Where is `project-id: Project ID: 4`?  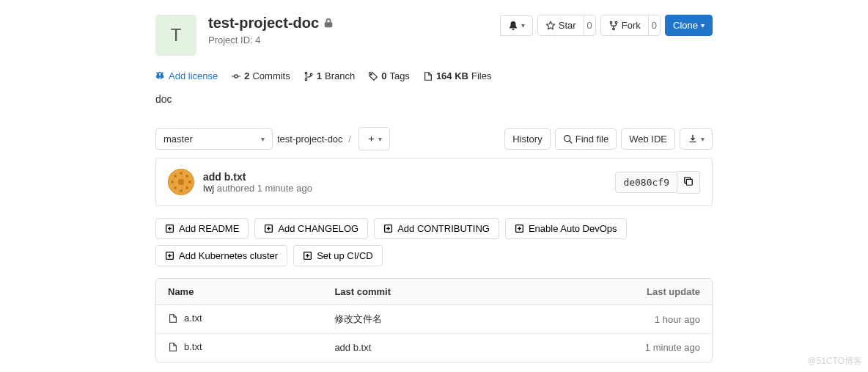
project-id: Project ID: 4 is located at coordinates (354, 40).